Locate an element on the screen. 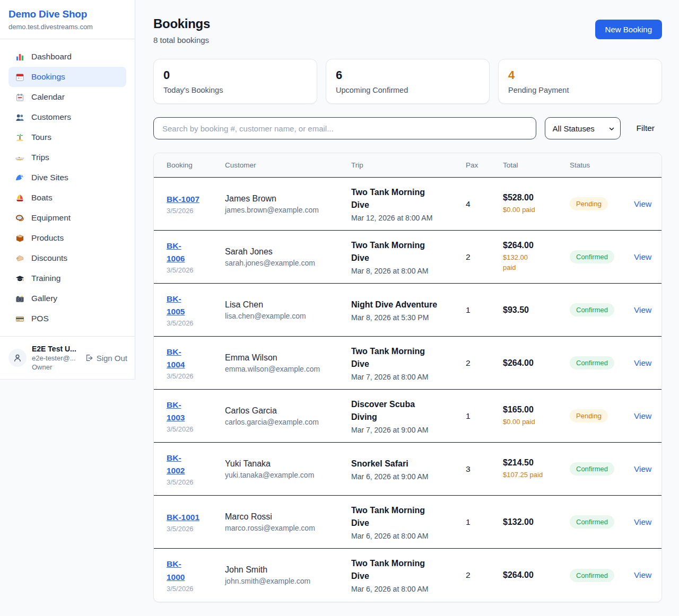 This screenshot has height=616, width=679. booking-id-link: BK- 1003 is located at coordinates (176, 411).